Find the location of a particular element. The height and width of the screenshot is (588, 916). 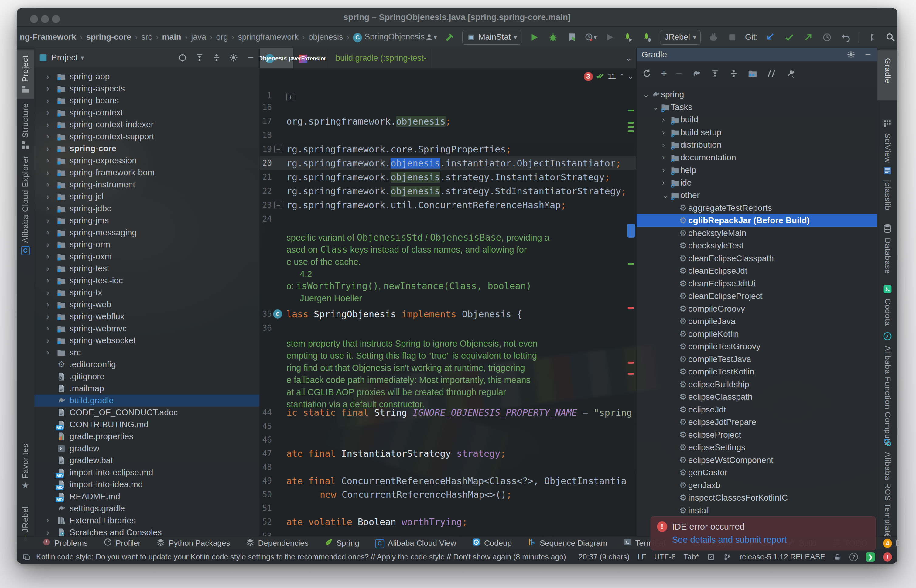

git-update-icon is located at coordinates (771, 37).